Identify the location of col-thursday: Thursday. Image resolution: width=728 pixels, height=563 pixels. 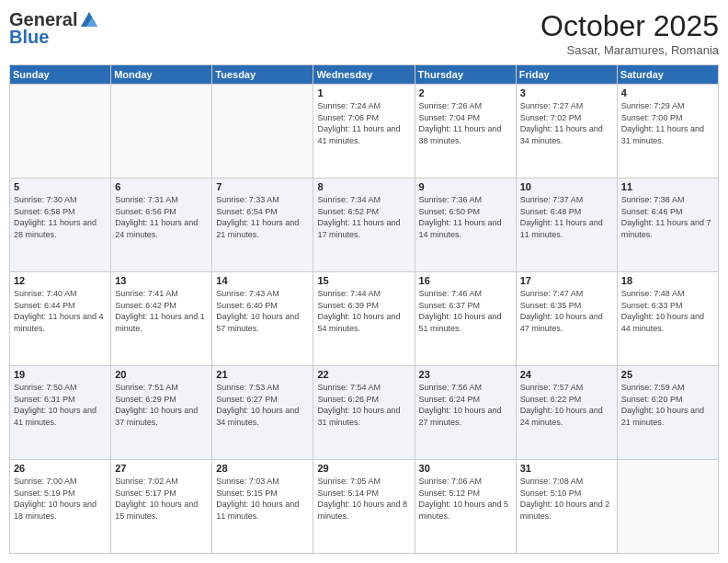
(465, 75).